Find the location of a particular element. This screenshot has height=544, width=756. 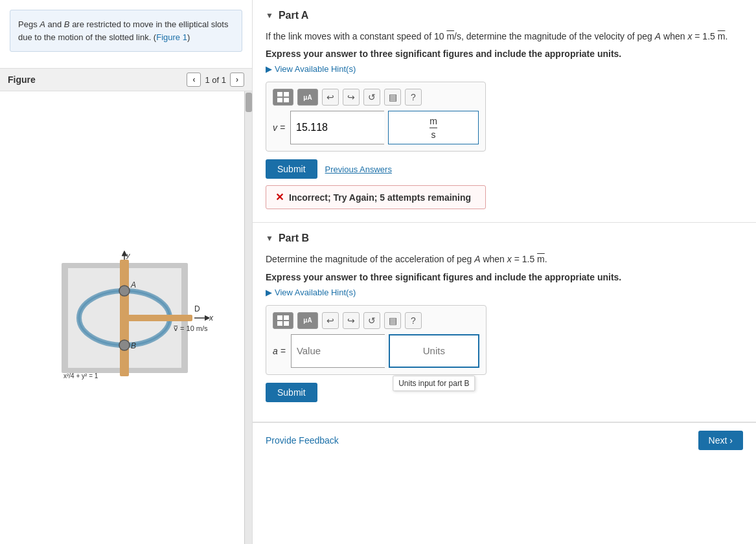

part-b-hint-link: ▶ View Available Hint(s) is located at coordinates (504, 293).